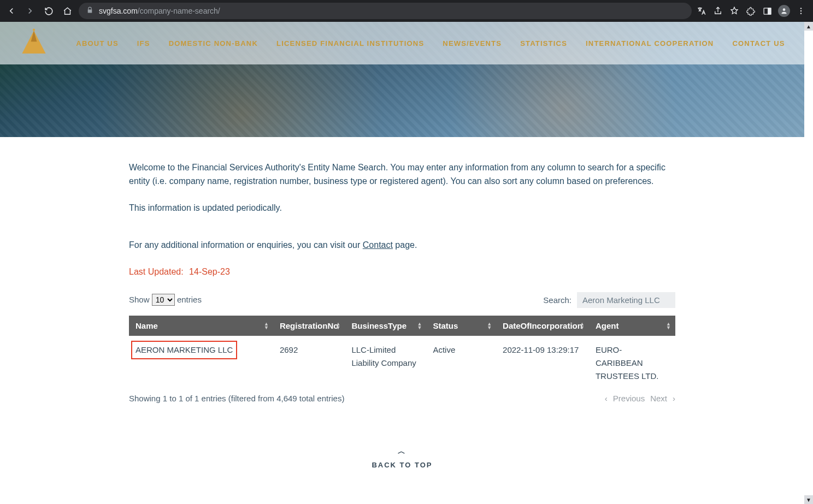 The height and width of the screenshot is (504, 813). What do you see at coordinates (650, 44) in the screenshot?
I see `nav-international-cooperation: INTERNATIONAL COOPERATION` at bounding box center [650, 44].